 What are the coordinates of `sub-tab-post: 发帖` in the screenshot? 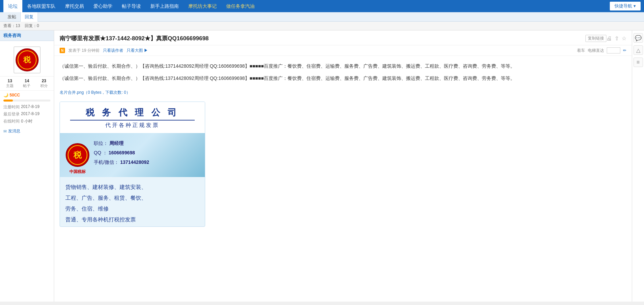 It's located at (12, 17).